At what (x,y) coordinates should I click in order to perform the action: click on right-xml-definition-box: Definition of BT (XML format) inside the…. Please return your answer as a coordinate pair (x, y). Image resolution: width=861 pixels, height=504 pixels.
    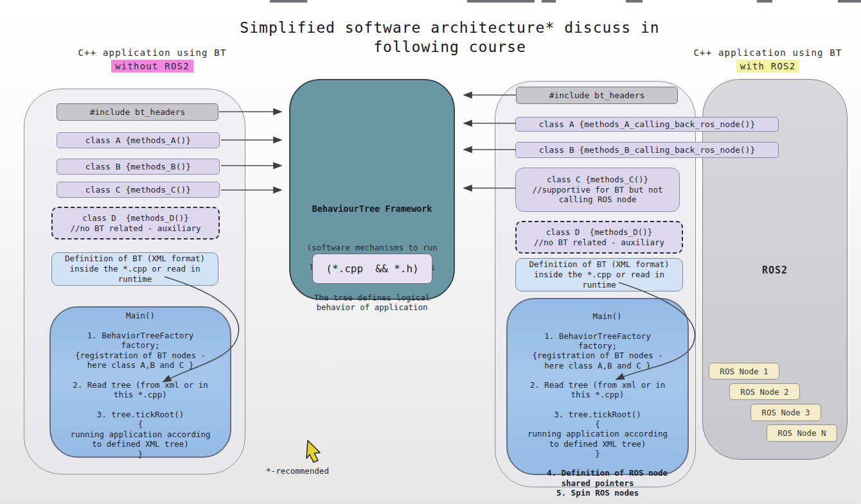
    Looking at the image, I should click on (599, 275).